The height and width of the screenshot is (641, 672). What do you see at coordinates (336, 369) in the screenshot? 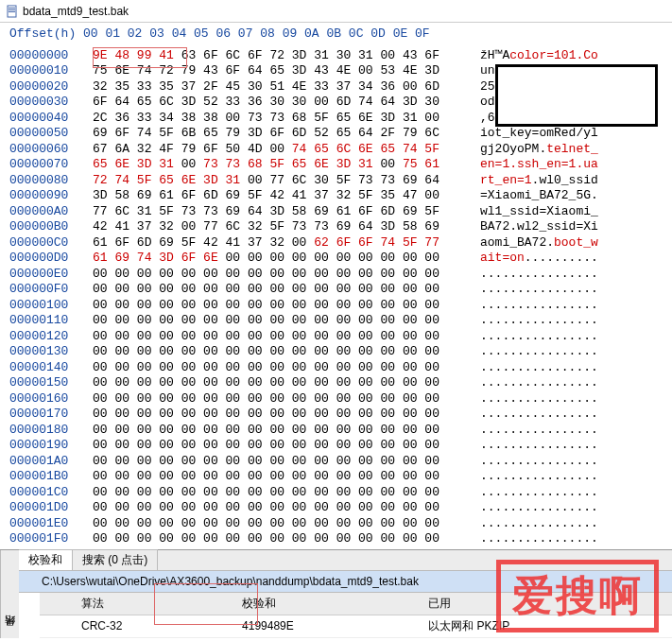
I see `hex-row: 0000014000 00 00 00 00 00 00 00 00 00 00…` at bounding box center [336, 369].